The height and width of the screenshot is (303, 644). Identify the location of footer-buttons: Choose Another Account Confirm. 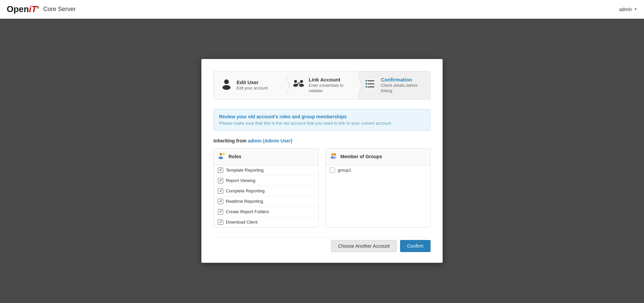
(322, 245).